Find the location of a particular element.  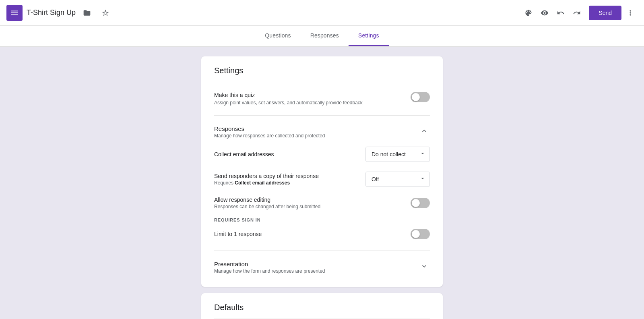

presentation-header-text: Presentation Manage how the form and res… is located at coordinates (270, 267).